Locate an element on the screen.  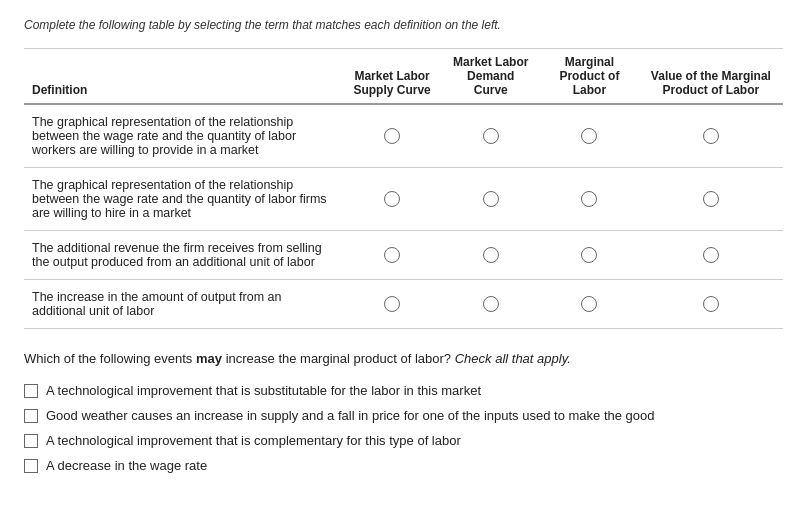
row1-col3-radio is located at coordinates (589, 136).